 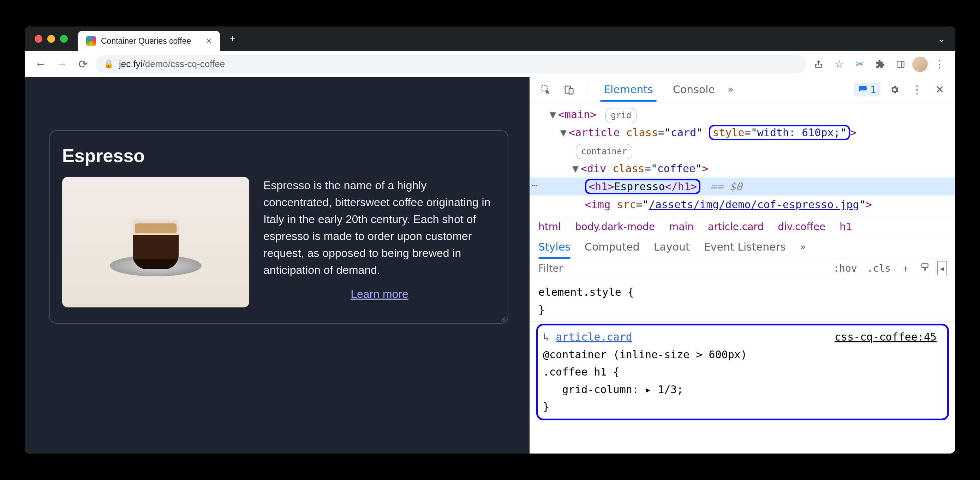 I want to click on tab-search-button: ⌄, so click(x=942, y=39).